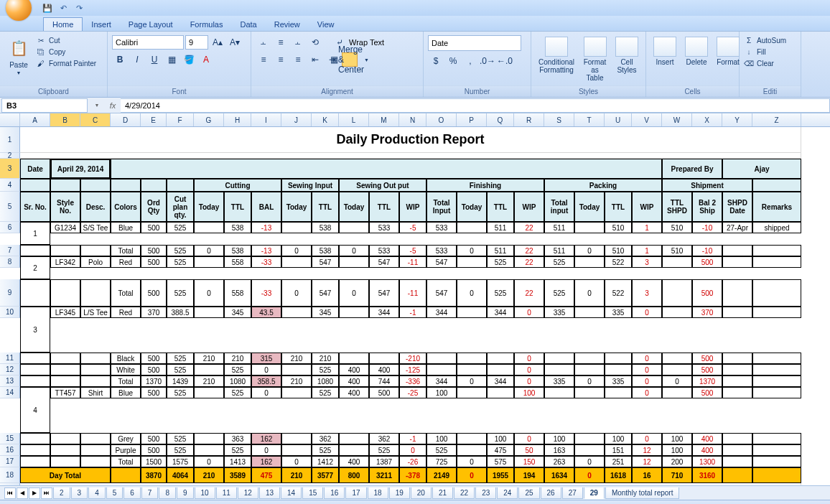 This screenshot has width=830, height=504. I want to click on italic-button: I, so click(137, 60).